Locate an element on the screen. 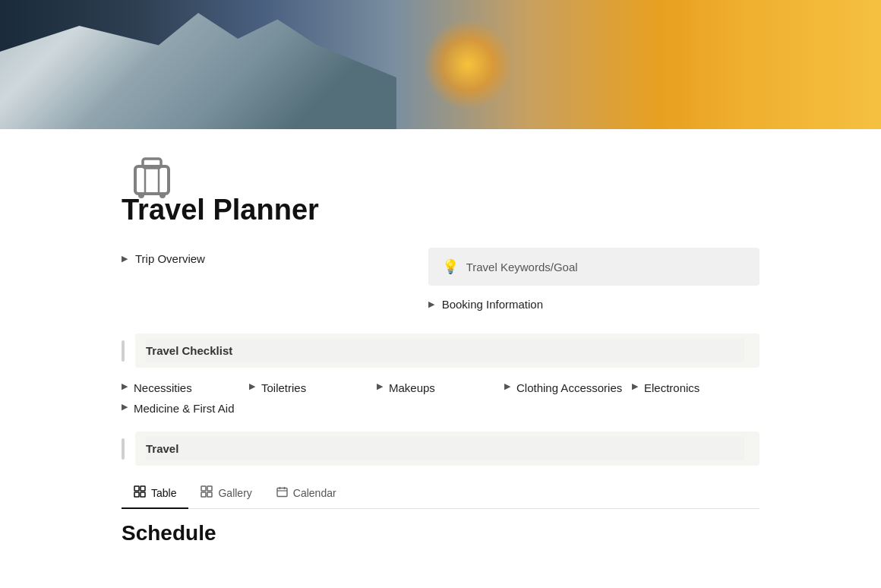  lightbulb-icon: 💡 is located at coordinates (450, 267).